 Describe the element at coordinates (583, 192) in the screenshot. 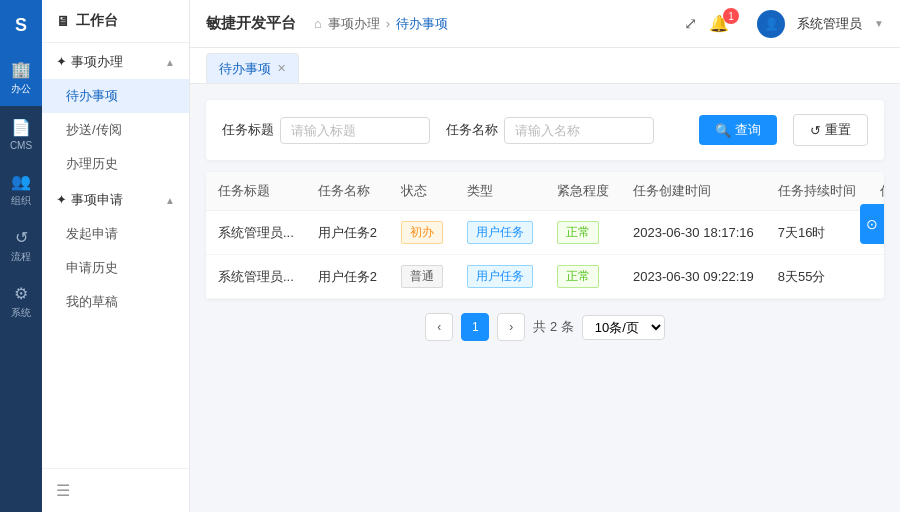

I see `col-urgency: 紧急程度` at that location.